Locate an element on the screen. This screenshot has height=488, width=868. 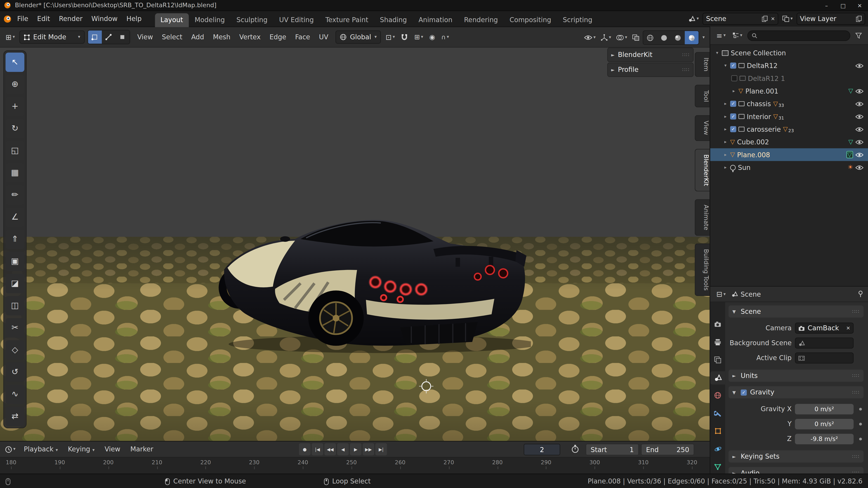
menu-window: Window is located at coordinates (104, 19).